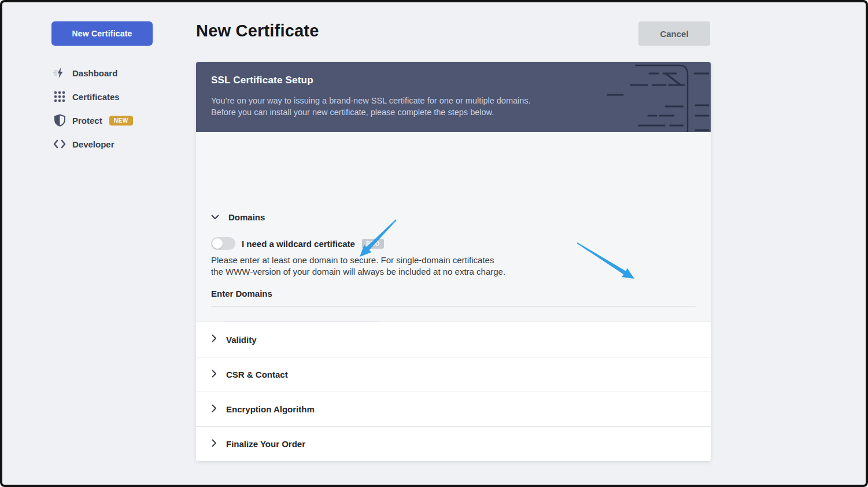  Describe the element at coordinates (215, 217) in the screenshot. I see `chevron-down-icon` at that location.